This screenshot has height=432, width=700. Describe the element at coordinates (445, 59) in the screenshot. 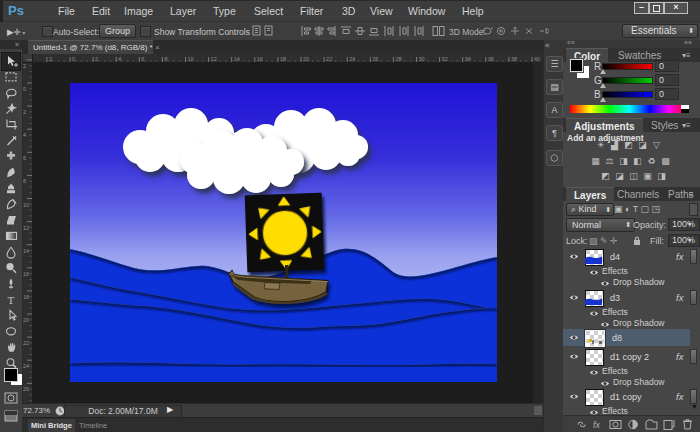

I see `svg-text: 32` at that location.